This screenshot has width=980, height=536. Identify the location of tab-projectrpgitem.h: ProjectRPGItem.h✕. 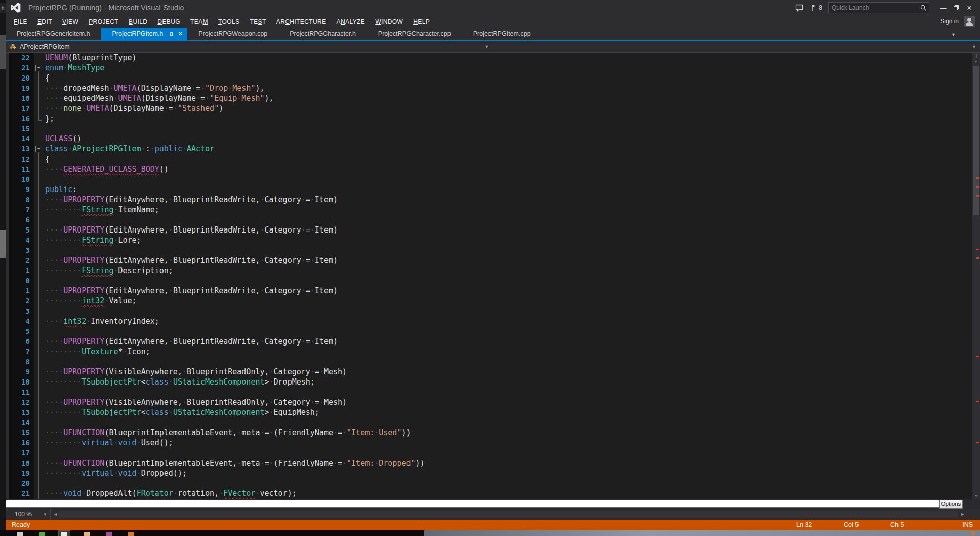
(145, 34).